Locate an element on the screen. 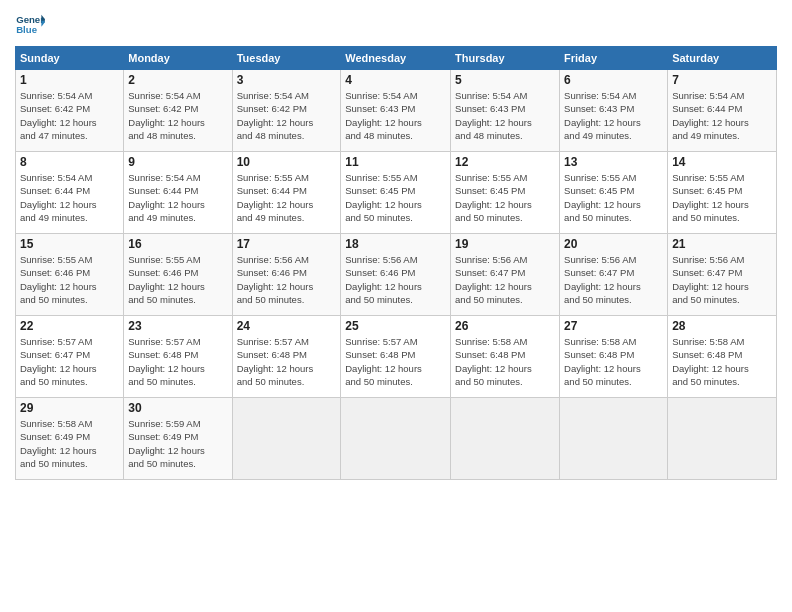  day-number: 27 is located at coordinates (614, 326).